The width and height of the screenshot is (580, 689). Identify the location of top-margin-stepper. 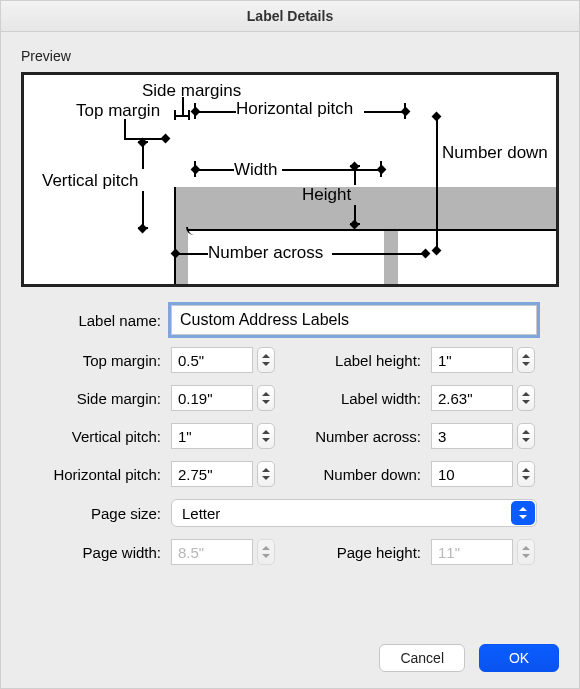
(266, 360).